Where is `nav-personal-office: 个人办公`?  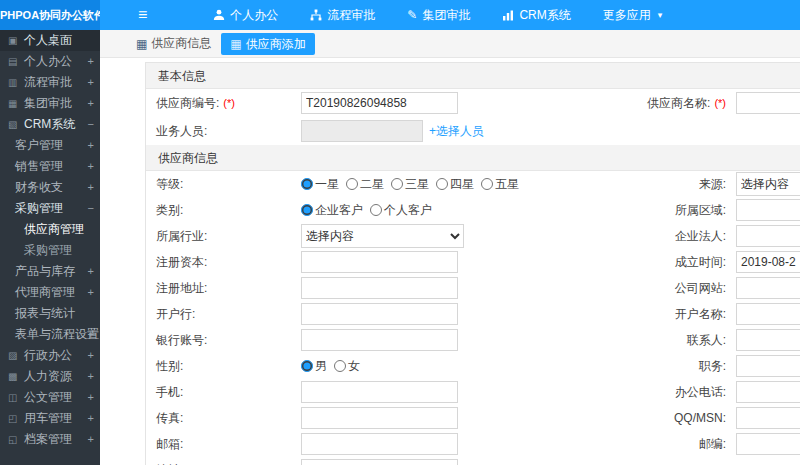 nav-personal-office: 个人办公 is located at coordinates (246, 16).